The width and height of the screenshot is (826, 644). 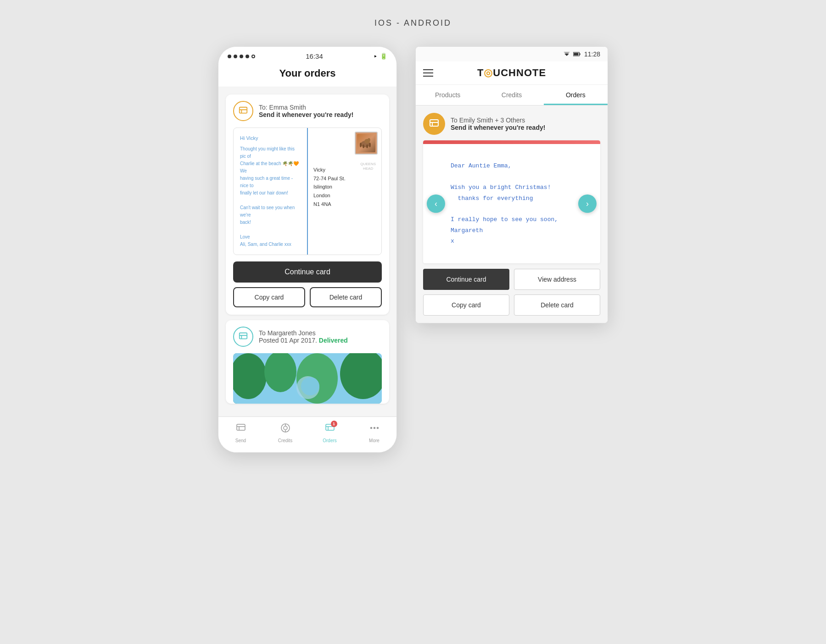 What do you see at coordinates (307, 250) in the screenshot?
I see `ios-phone: 16:34 ‣ 🔋 Your orders` at bounding box center [307, 250].